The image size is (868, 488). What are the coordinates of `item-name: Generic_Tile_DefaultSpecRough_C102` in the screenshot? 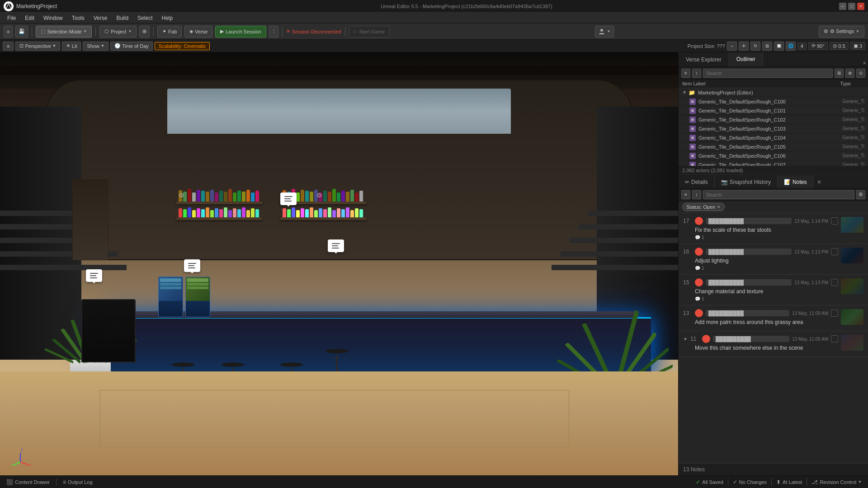 It's located at (768, 120).